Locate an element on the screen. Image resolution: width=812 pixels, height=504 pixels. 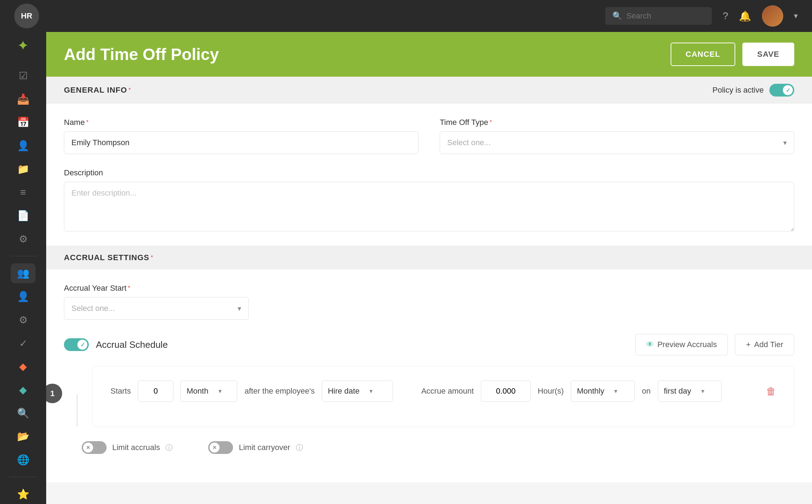
sidebar-item-document: 📄 is located at coordinates (23, 216).